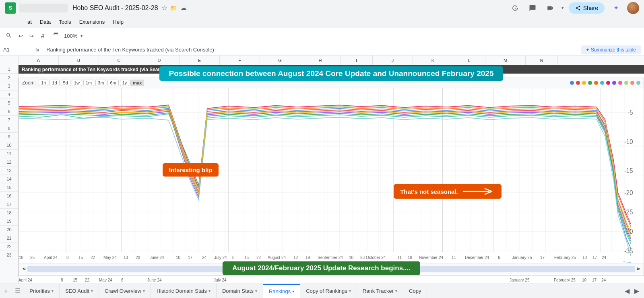 This screenshot has width=644, height=298. I want to click on row-num-15: 15, so click(9, 187).